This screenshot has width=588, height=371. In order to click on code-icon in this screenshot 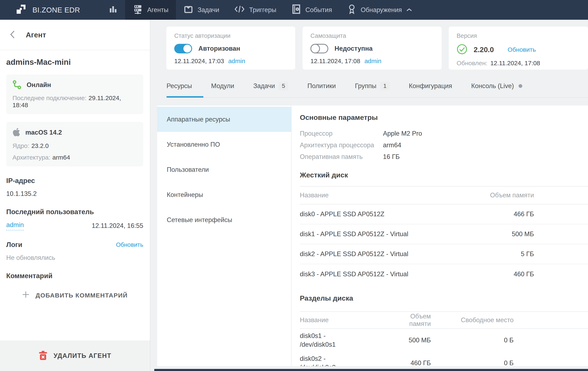, I will do `click(240, 10)`.